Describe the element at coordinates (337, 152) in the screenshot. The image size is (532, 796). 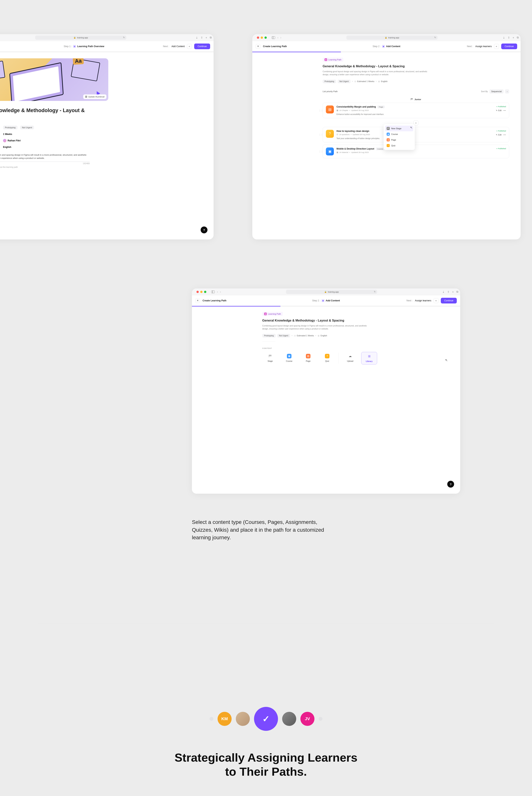
I see `material-icon: ▦` at that location.